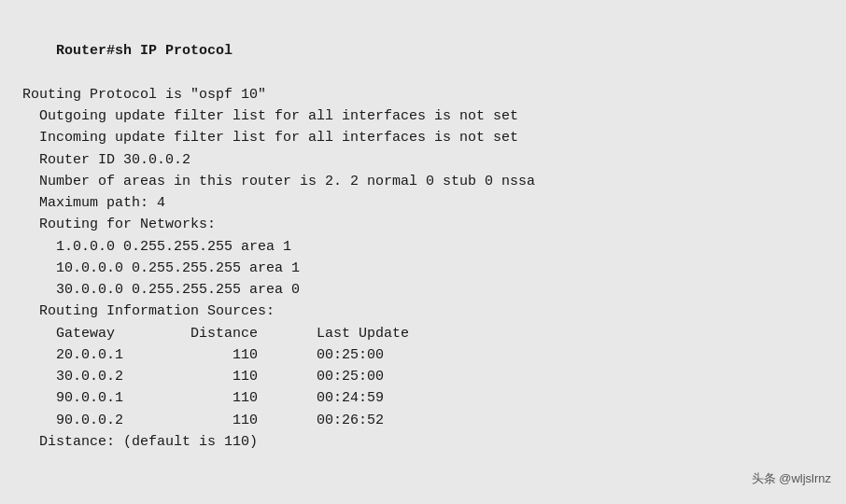  Describe the element at coordinates (423, 138) in the screenshot. I see `terminal-line: Incoming update filter list for all inte…` at that location.